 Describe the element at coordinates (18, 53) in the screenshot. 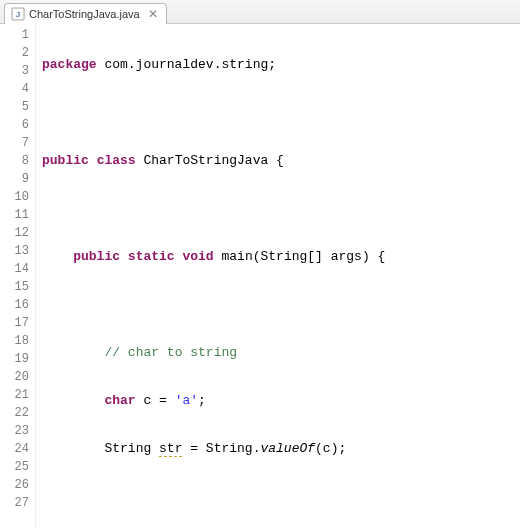

I see `line-number: 2` at that location.